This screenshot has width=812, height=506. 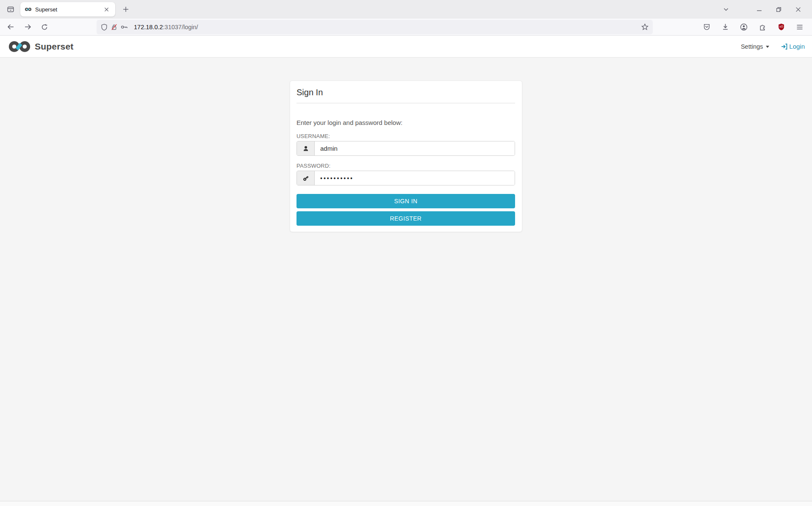 I want to click on app-header: Superset Settings Login, so click(x=406, y=47).